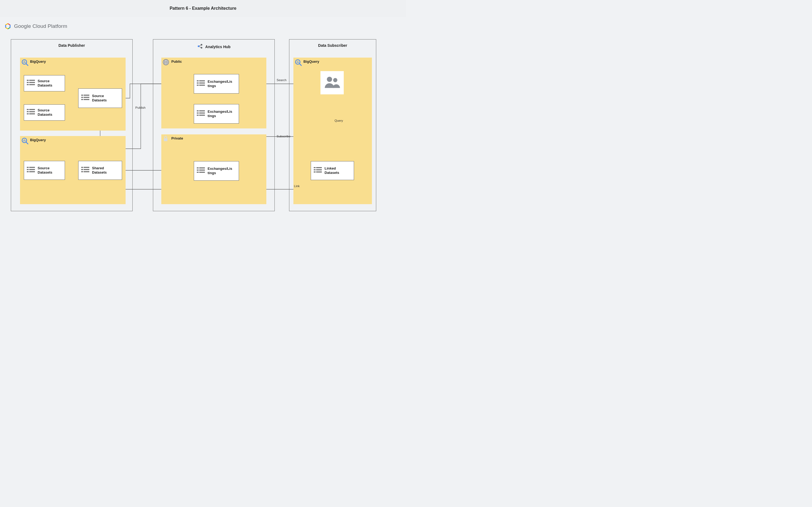 This screenshot has width=812, height=507. Describe the element at coordinates (297, 186) in the screenshot. I see `edge-label-link: Link` at that location.